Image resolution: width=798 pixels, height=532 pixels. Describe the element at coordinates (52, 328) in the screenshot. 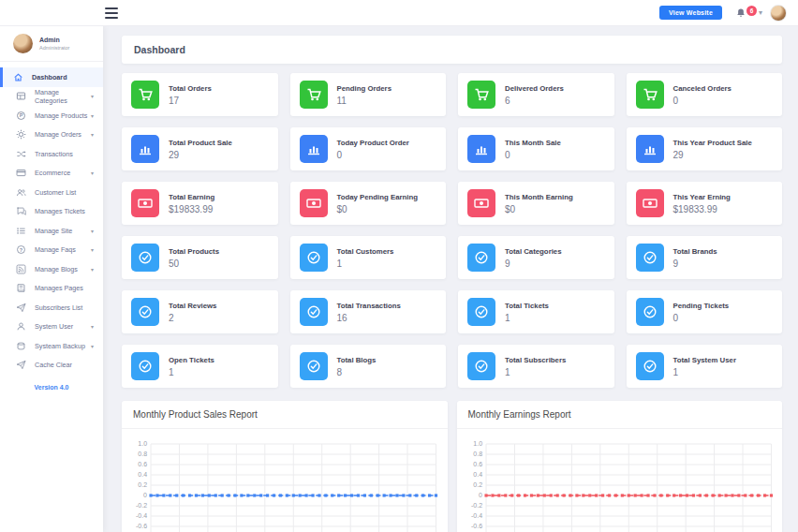

I see `sidebar-item-system-user: System User` at that location.